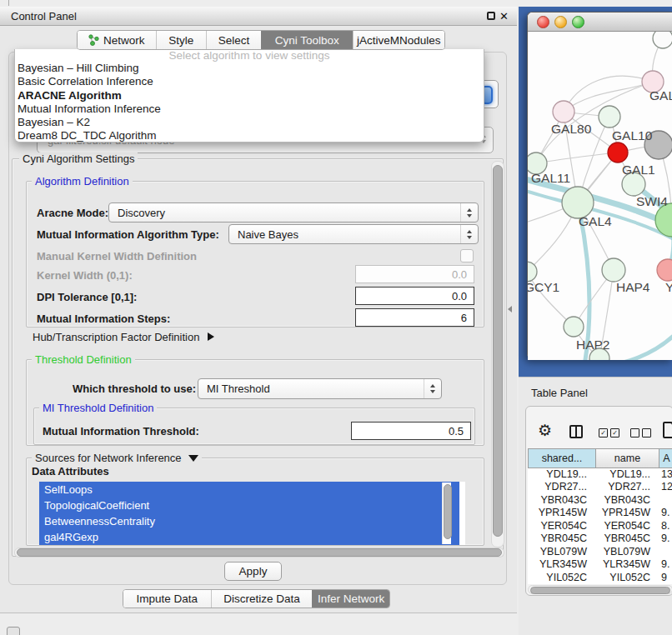 The image size is (672, 635). Describe the element at coordinates (293, 212) in the screenshot. I see `aracne-mode-combo: Discovery` at that location.